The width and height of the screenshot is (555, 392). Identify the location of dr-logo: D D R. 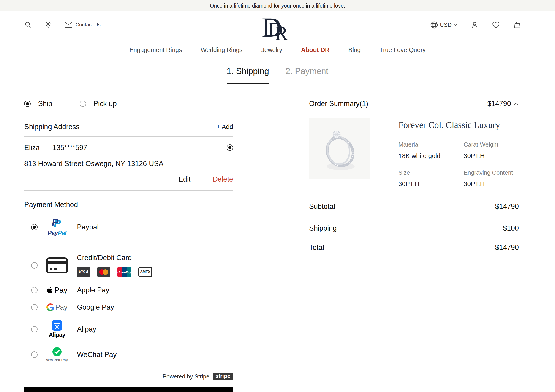
(277, 30).